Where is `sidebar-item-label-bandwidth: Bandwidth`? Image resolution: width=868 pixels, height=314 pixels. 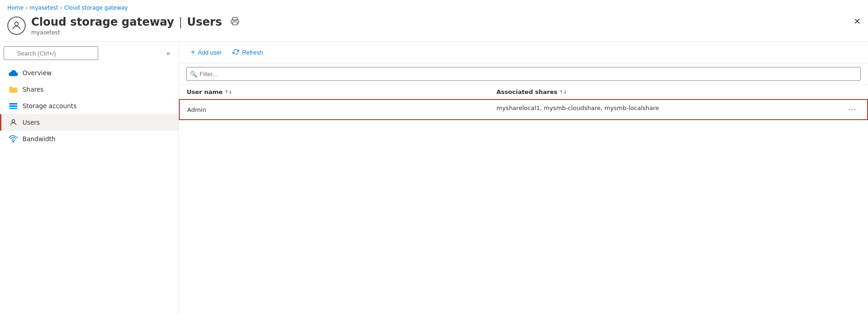
sidebar-item-label-bandwidth: Bandwidth is located at coordinates (39, 139).